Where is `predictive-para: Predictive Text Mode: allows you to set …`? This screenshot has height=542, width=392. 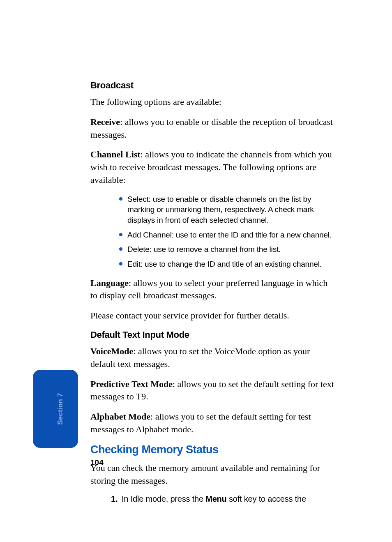
predictive-para: Predictive Text Mode: allows you to set … is located at coordinates (213, 391).